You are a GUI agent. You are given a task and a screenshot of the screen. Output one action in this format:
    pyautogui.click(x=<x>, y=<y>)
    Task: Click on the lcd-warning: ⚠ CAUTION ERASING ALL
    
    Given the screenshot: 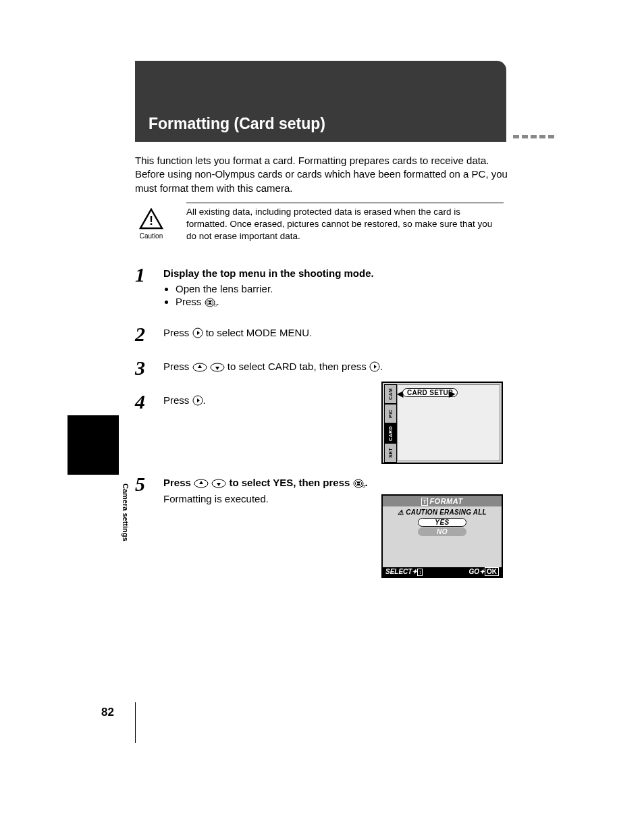 What is the action you would take?
    pyautogui.click(x=442, y=512)
    